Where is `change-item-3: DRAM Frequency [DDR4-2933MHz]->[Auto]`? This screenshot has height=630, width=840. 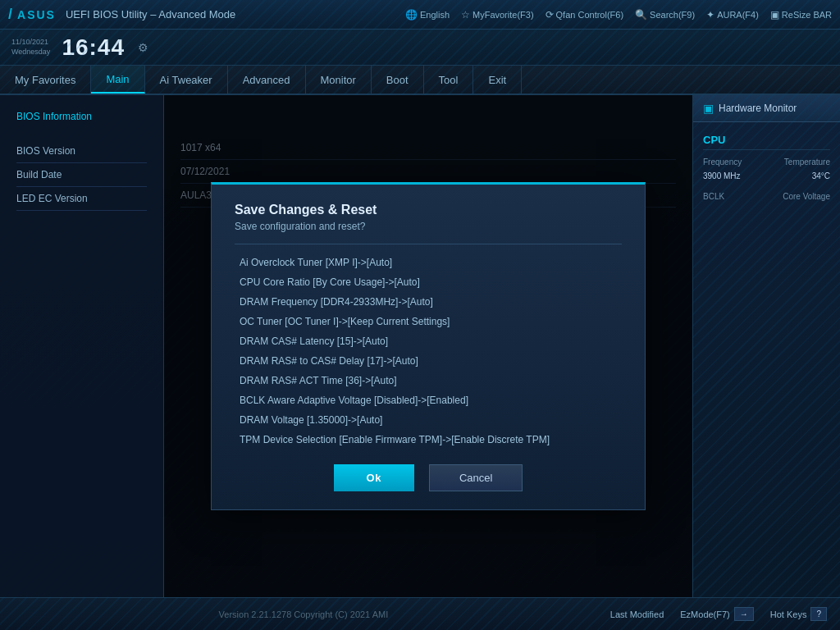 change-item-3: DRAM Frequency [DDR4-2933MHz]->[Auto] is located at coordinates (428, 302).